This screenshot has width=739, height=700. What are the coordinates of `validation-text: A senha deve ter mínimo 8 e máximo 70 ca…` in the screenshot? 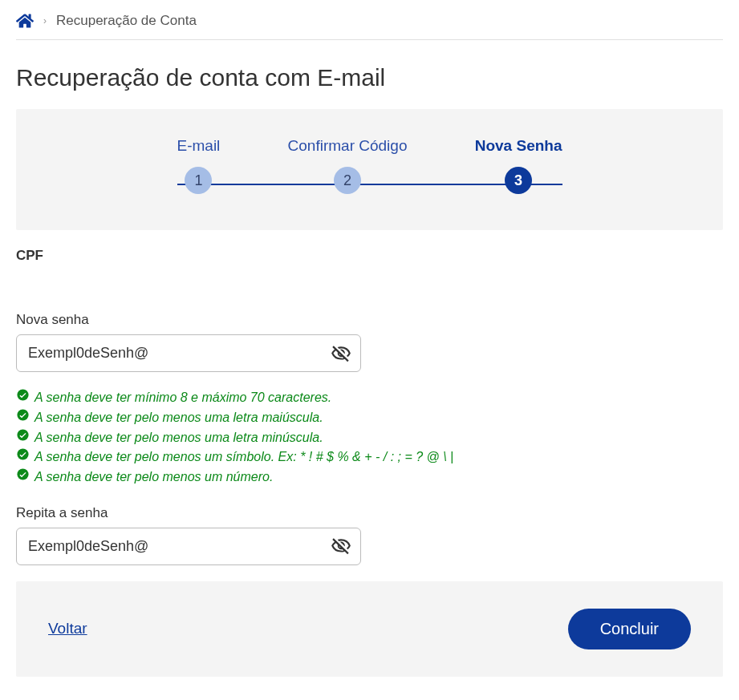 It's located at (379, 398).